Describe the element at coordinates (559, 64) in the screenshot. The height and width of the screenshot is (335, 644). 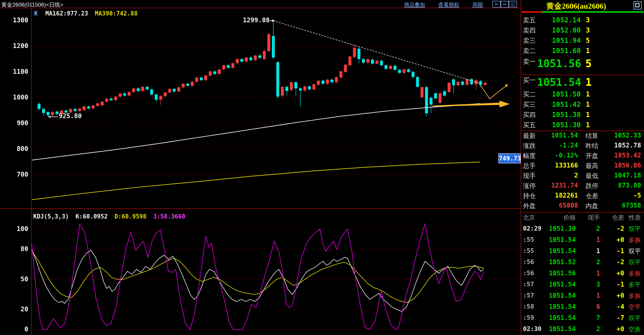
I see `depth-price: 1051.56` at that location.